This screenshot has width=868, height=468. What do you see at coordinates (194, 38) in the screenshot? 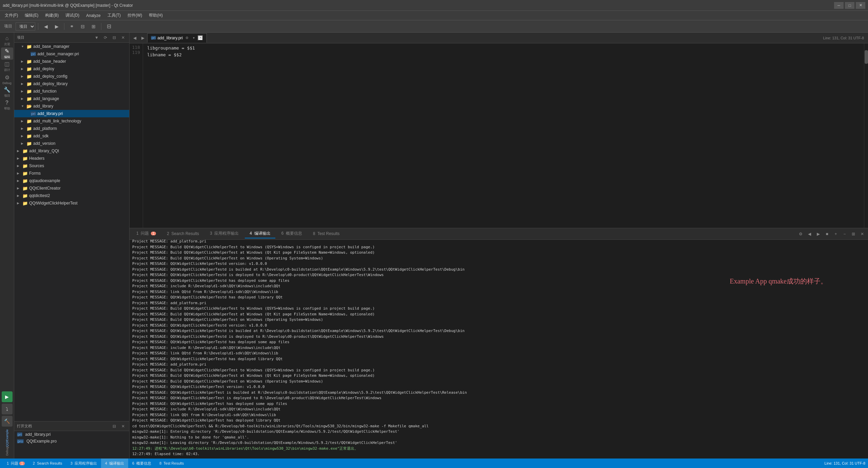
I see `tab-dropdown-button: ▾` at bounding box center [194, 38].